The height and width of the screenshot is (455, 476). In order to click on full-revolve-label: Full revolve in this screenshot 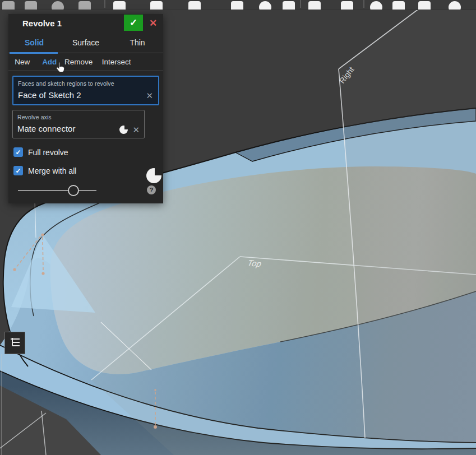, I will do `click(48, 152)`.